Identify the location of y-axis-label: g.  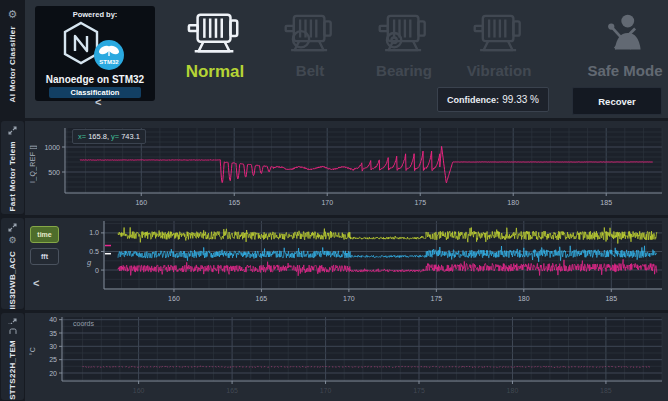
(89, 262).